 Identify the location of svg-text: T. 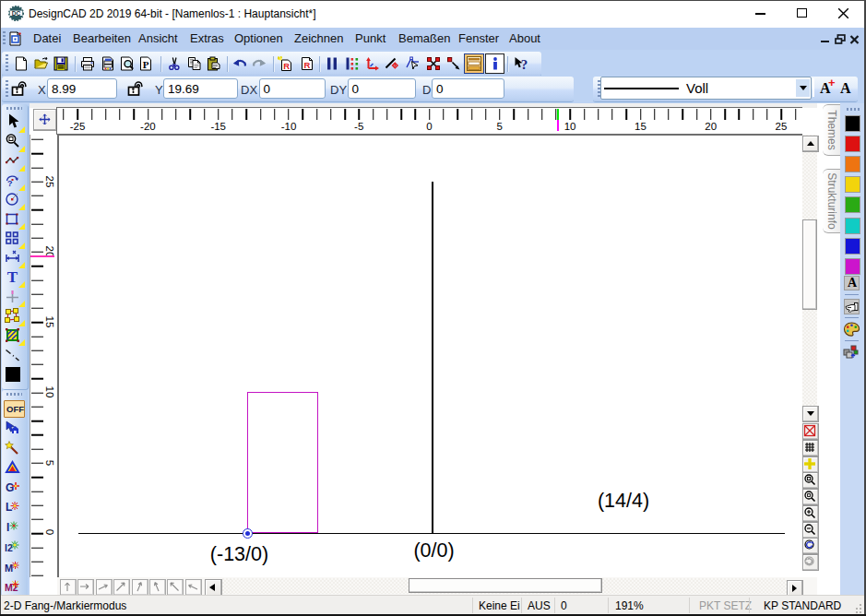
(13, 277).